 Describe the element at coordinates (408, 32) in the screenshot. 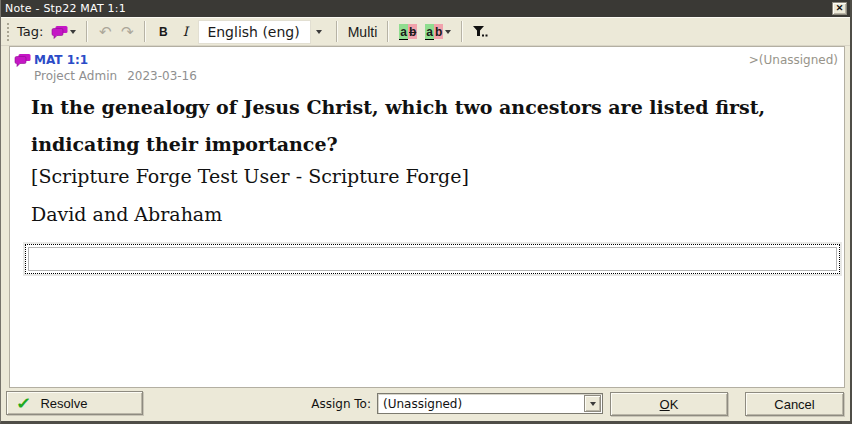

I see `highlight-strike-icon: ab` at that location.